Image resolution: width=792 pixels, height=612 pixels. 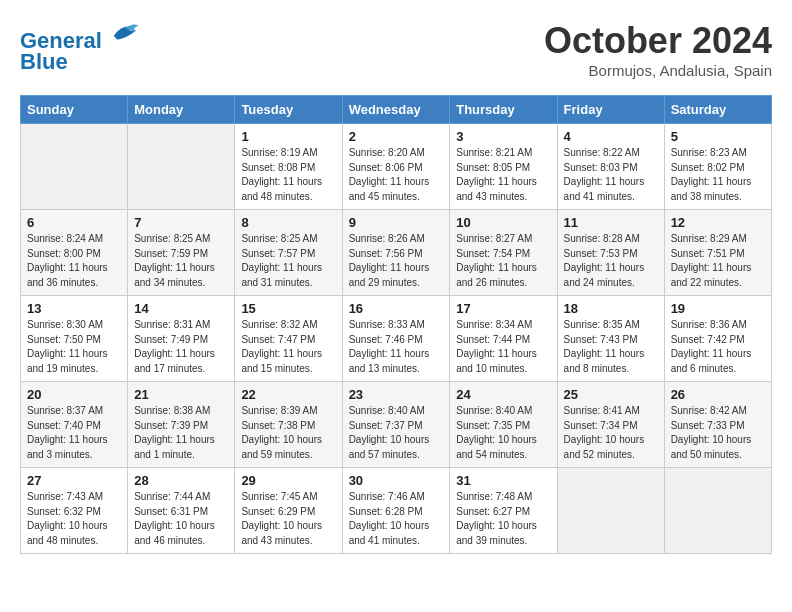 What do you see at coordinates (288, 253) in the screenshot?
I see `calendar-cell: 8Sunrise: 8:25 AMSunset: 7:57 PMDaylight…` at bounding box center [288, 253].